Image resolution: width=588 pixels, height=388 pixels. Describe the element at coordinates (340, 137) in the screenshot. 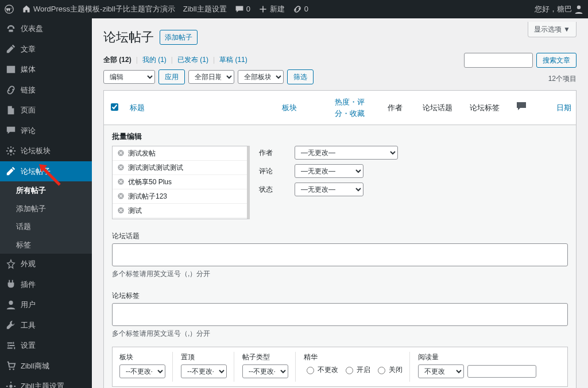

I see `bulk-edit-legend: 批量编辑` at that location.